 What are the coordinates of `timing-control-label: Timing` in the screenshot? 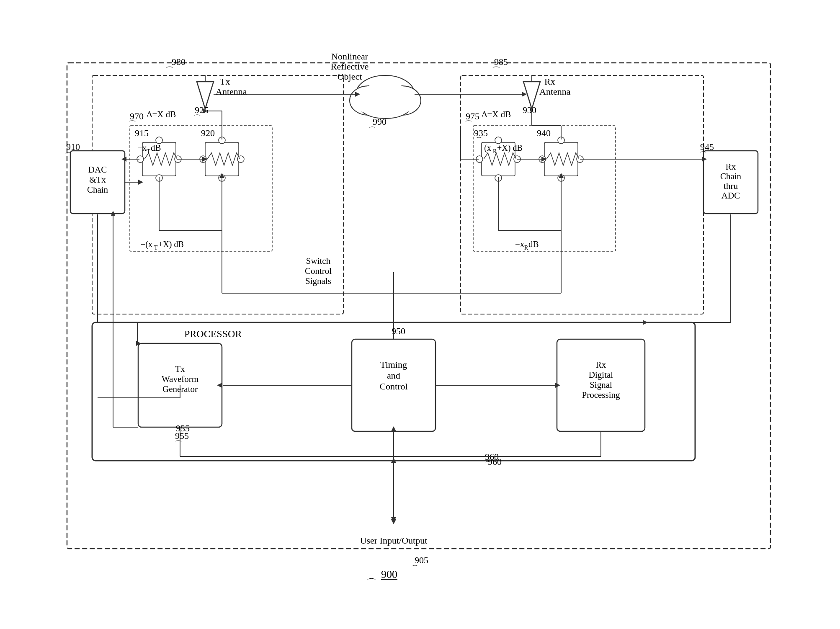 It's located at (394, 364).